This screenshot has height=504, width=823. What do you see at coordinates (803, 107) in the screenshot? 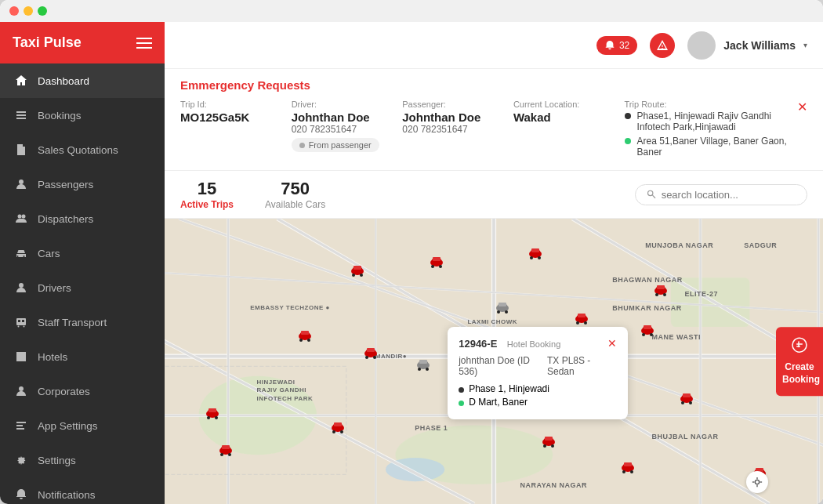
I see `close-icon: ✕` at bounding box center [803, 107].